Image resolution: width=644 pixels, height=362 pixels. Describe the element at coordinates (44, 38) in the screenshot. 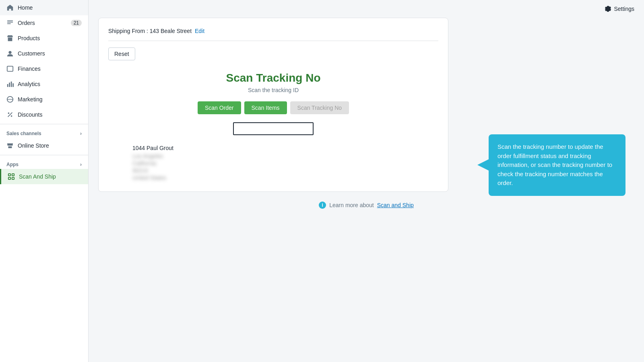

I see `sidebar-item-products: Products` at that location.